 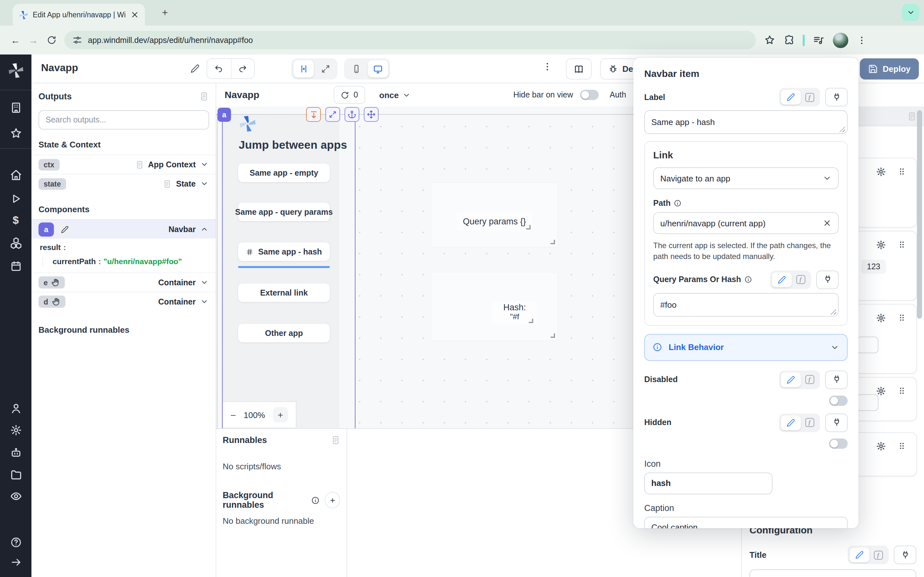 What do you see at coordinates (124, 301) in the screenshot?
I see `component-row-container-d: d Container` at bounding box center [124, 301].